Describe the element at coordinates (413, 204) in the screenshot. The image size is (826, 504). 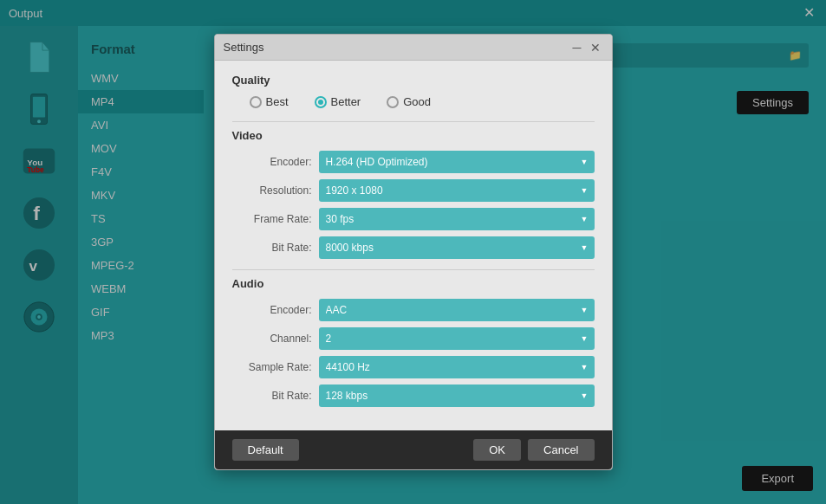
I see `video-fields: Encoder:H.264 (HD Optimized)H.265MPEG-4R…` at that location.